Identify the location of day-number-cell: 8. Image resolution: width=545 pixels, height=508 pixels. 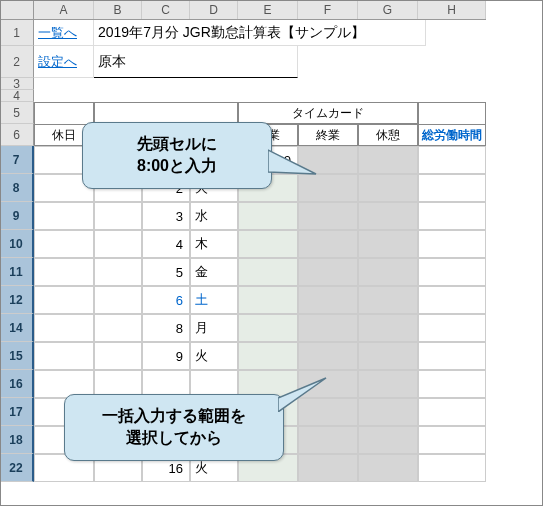
(166, 328).